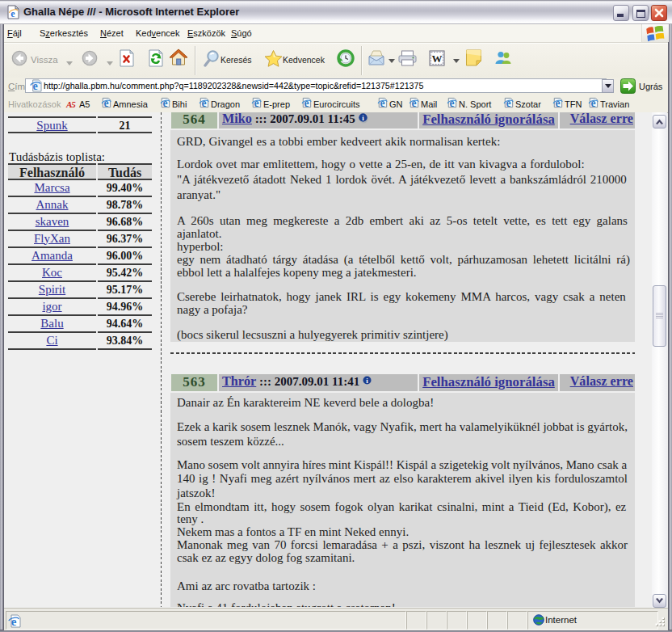 The height and width of the screenshot is (632, 672). What do you see at coordinates (438, 58) in the screenshot?
I see `svg-text: W` at bounding box center [438, 58].